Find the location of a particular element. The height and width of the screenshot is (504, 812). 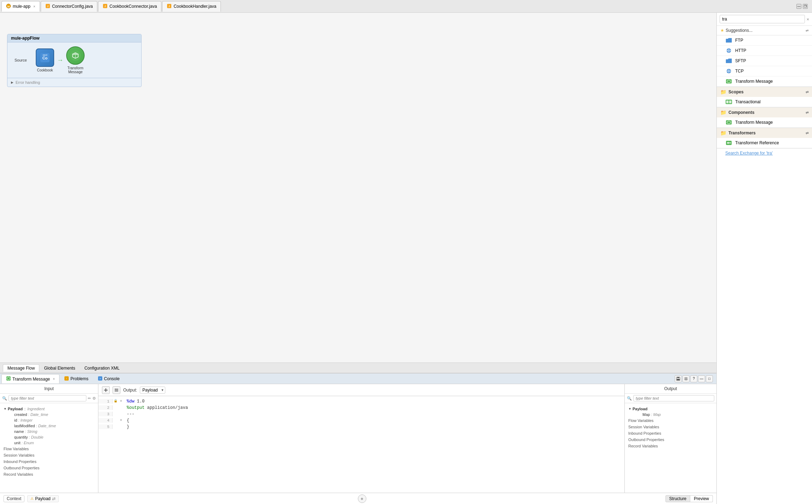

add-output-btn: + is located at coordinates (362, 499).